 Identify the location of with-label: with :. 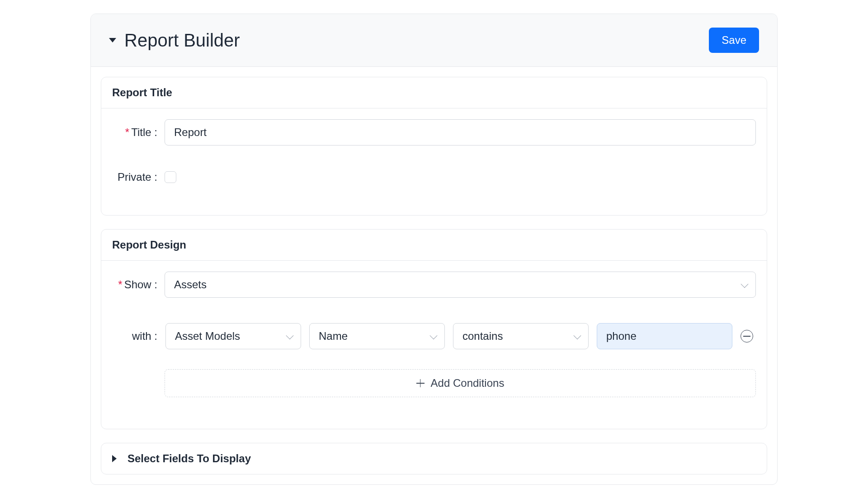
(135, 336).